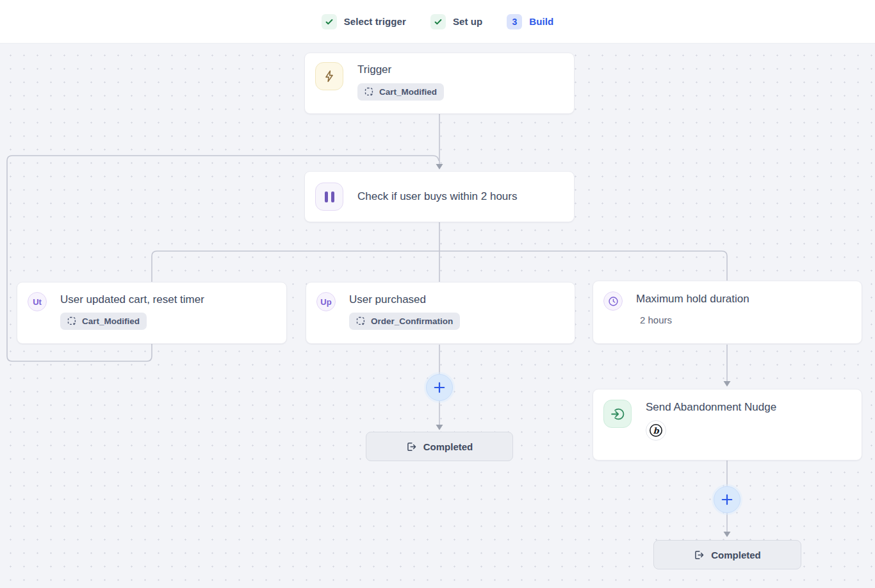  What do you see at coordinates (401, 70) in the screenshot?
I see `node-title: Trigger` at bounding box center [401, 70].